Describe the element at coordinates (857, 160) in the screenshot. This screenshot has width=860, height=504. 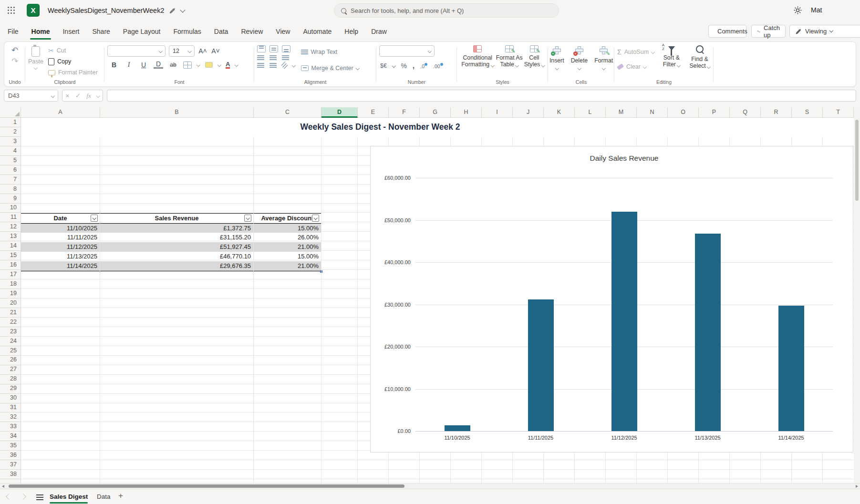
I see `vertical-scroll-thumb` at that location.